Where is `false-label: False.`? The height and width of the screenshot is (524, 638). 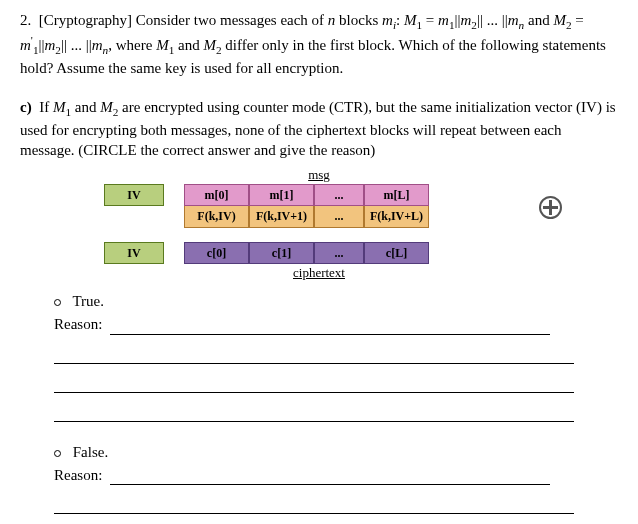 false-label: False. is located at coordinates (90, 452).